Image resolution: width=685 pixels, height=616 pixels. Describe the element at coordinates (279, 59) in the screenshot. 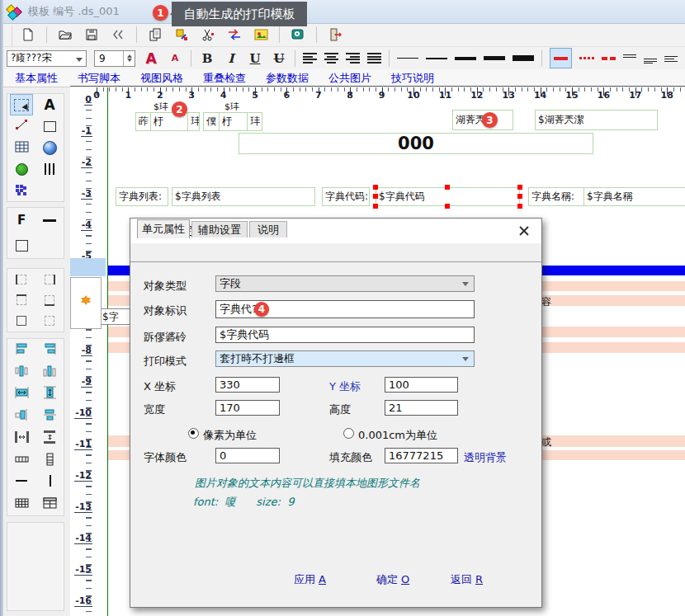

I see `strikethrough-button: U` at that location.